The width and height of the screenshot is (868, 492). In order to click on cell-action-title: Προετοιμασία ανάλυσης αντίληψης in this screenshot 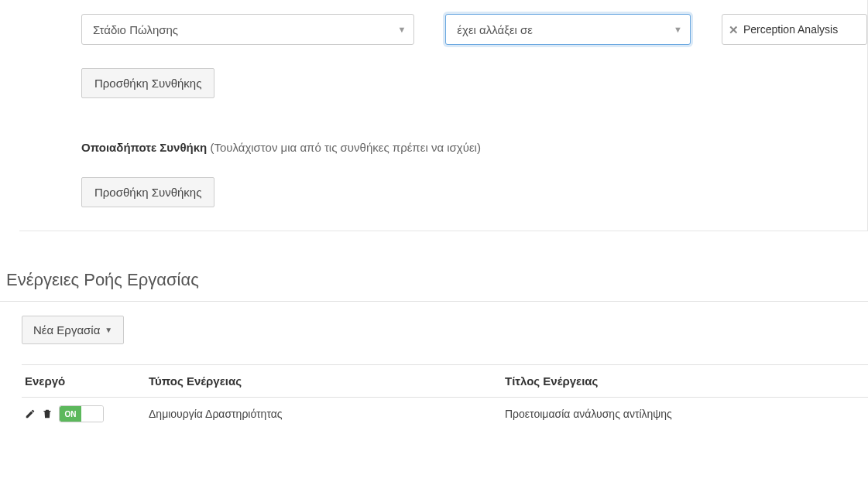, I will do `click(684, 415)`.